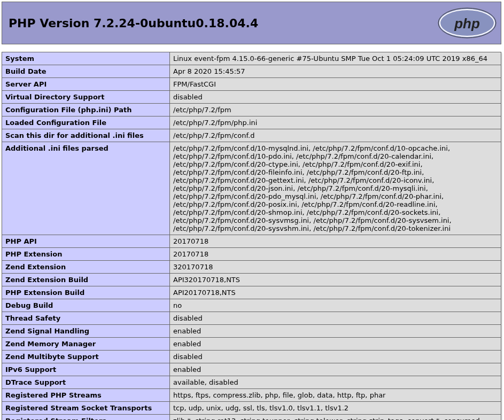  Describe the element at coordinates (252, 293) in the screenshot. I see `table-row: PHP Extension BuildAPI20170718,NTS` at that location.